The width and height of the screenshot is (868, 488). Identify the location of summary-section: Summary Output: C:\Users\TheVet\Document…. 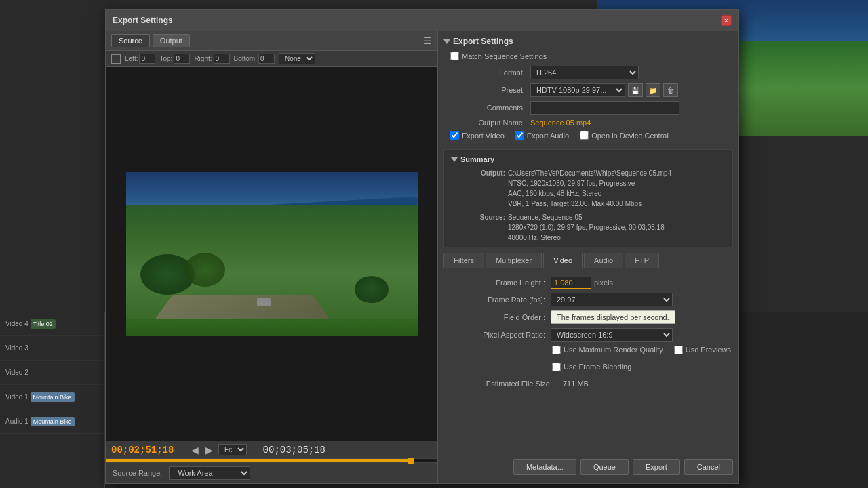
(589, 198).